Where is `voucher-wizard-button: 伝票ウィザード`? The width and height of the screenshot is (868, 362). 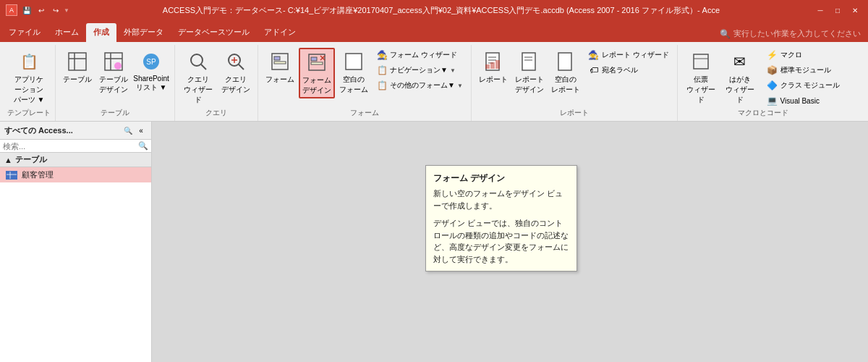 voucher-wizard-button: 伝票ウィザード is located at coordinates (701, 77).